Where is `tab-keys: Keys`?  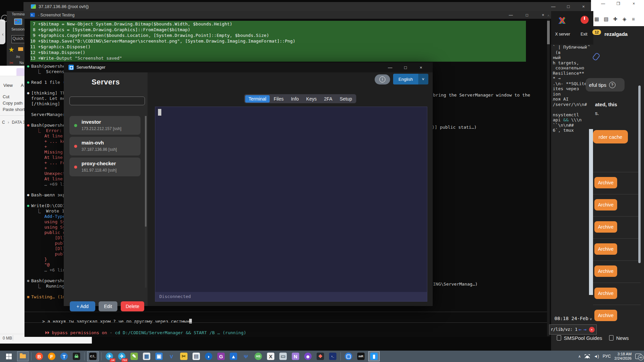
tab-keys: Keys is located at coordinates (311, 99).